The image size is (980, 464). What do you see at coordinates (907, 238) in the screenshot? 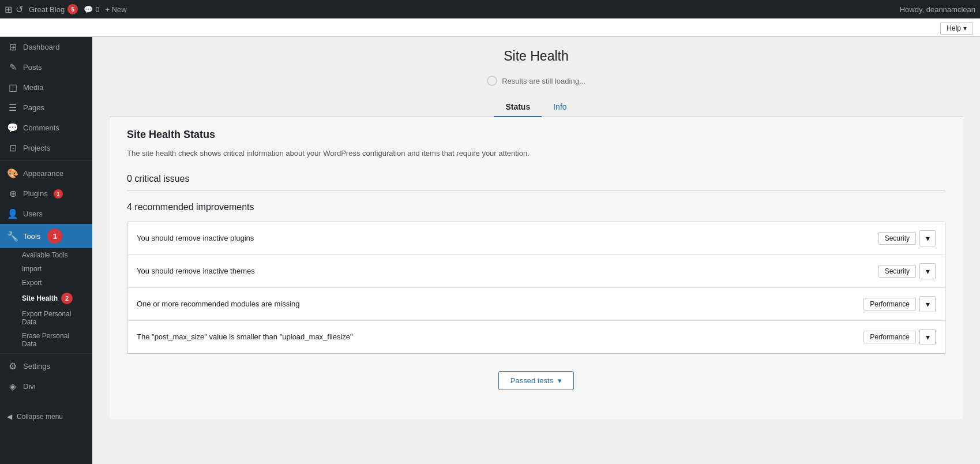
I see `improvement-actions-0: Security ▾` at bounding box center [907, 238].